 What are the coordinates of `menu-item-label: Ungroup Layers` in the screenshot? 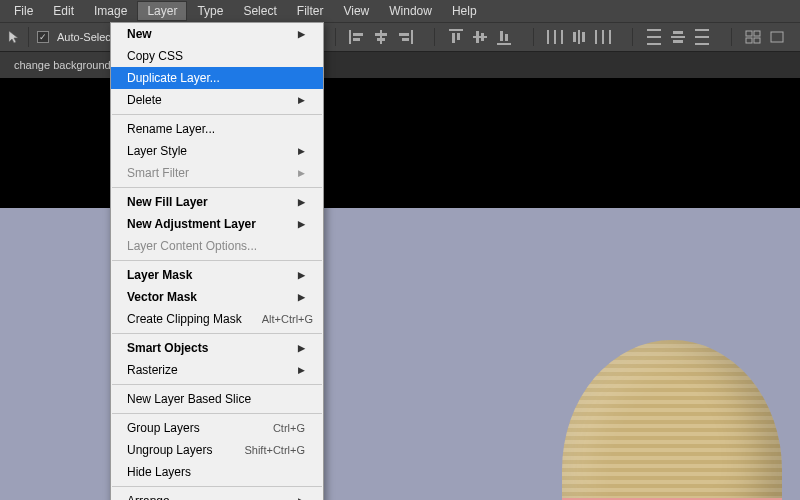 It's located at (170, 450).